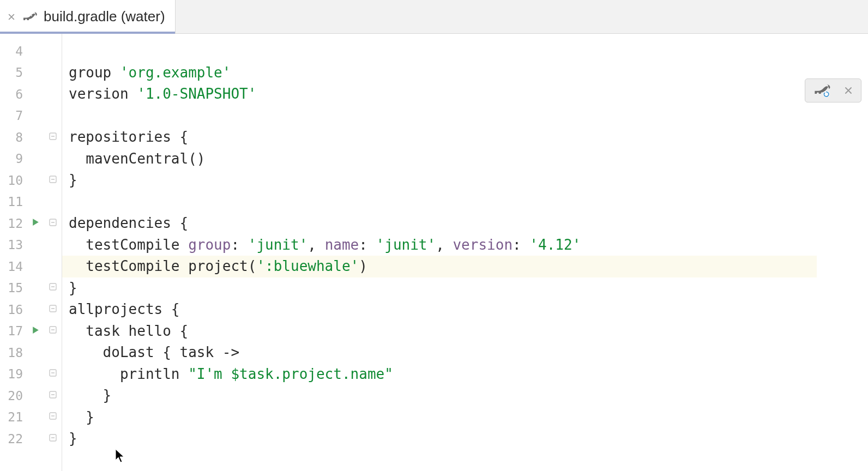 Image resolution: width=868 pixels, height=471 pixels. What do you see at coordinates (14, 94) in the screenshot?
I see `line-number: 6` at bounding box center [14, 94].